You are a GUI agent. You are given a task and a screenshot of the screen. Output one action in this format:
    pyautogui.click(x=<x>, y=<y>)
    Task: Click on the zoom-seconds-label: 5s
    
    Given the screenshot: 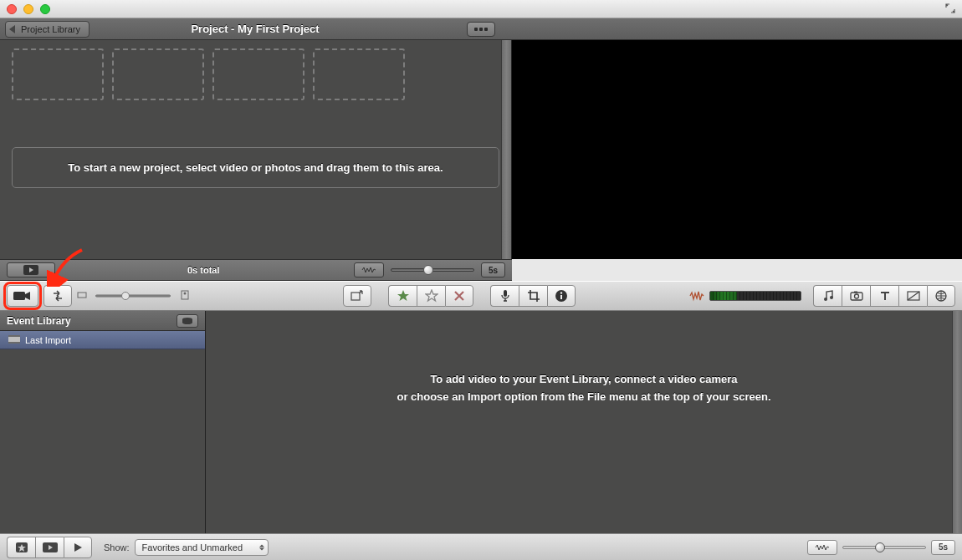 What is the action you would take?
    pyautogui.click(x=494, y=270)
    